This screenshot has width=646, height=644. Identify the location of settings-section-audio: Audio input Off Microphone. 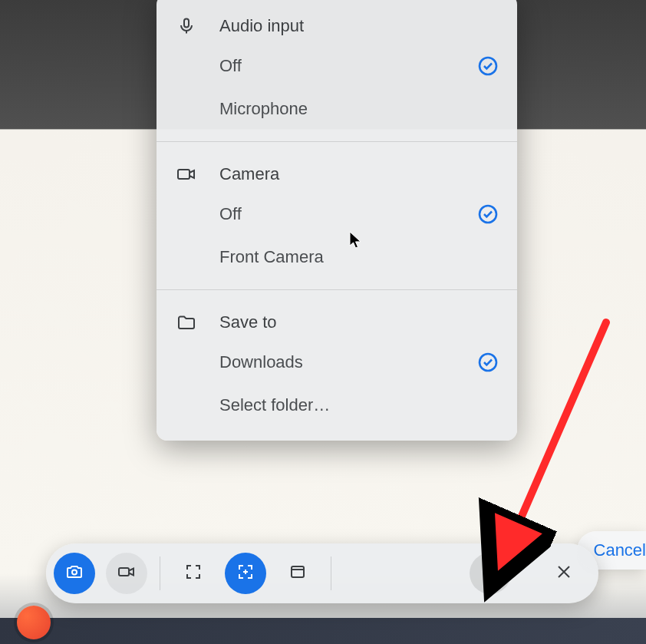
(337, 71).